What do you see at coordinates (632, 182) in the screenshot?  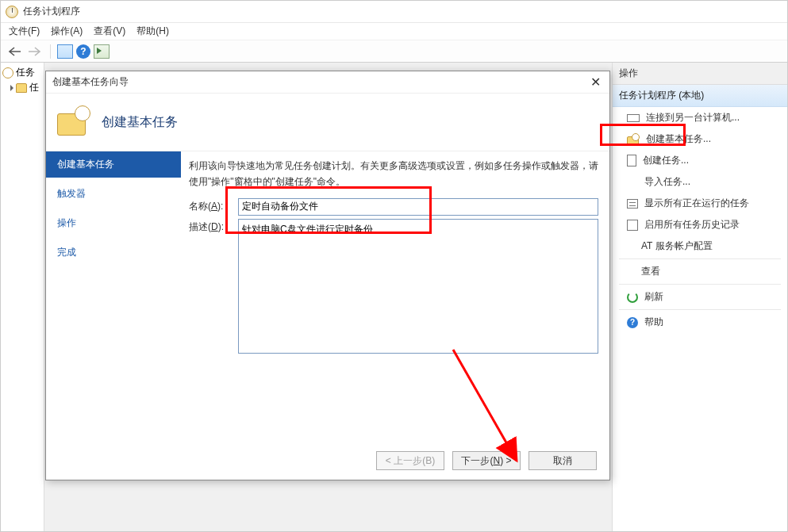 I see `import-icon` at bounding box center [632, 182].